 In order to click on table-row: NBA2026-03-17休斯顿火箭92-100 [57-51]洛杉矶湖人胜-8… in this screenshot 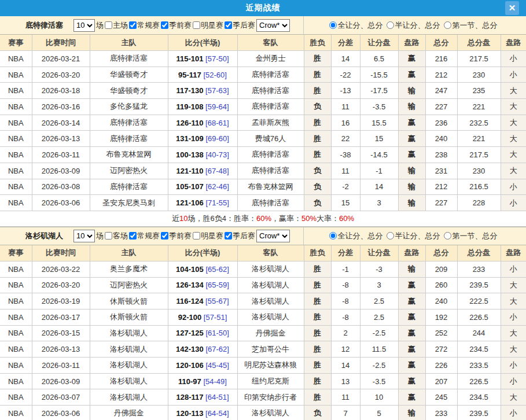, I will do `click(263, 317)`.